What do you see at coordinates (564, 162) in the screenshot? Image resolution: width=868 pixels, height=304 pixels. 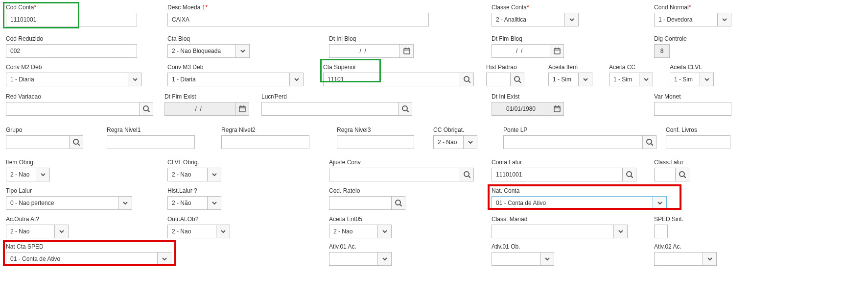 I see `conta-lalur-label: Conta Lalur` at bounding box center [564, 162].